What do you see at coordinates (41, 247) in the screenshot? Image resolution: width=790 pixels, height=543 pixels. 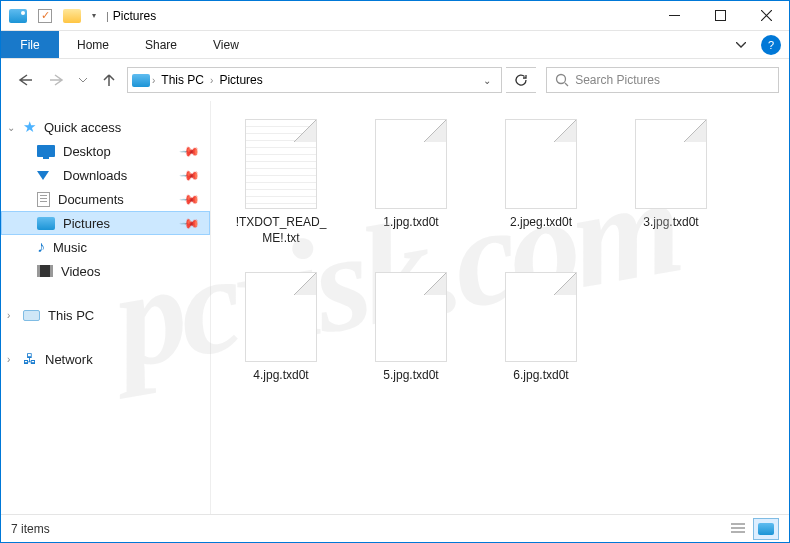 I see `music-icon: ♪` at bounding box center [41, 247].